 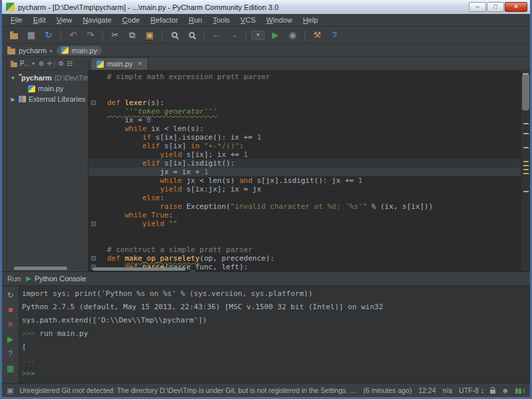 What do you see at coordinates (305, 181) in the screenshot?
I see `code-line: while jx < len(s) and s[jx].isdigit(): j…` at bounding box center [305, 181].